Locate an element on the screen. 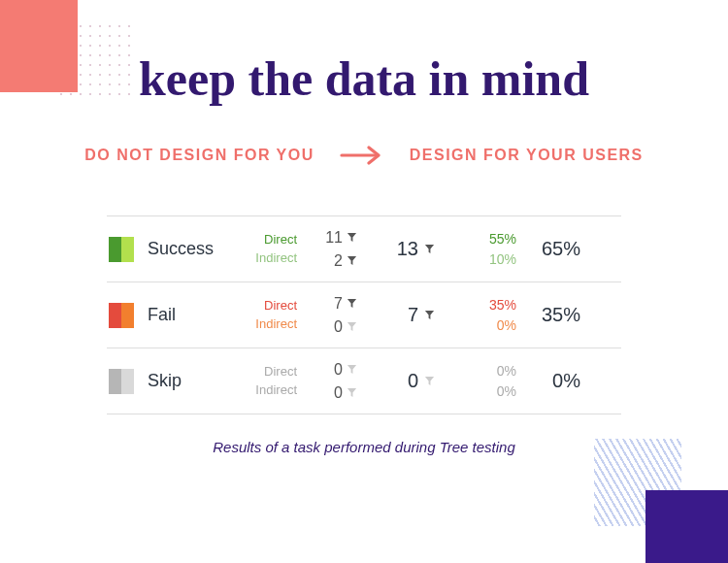  top-left-square-decoration is located at coordinates (39, 47).